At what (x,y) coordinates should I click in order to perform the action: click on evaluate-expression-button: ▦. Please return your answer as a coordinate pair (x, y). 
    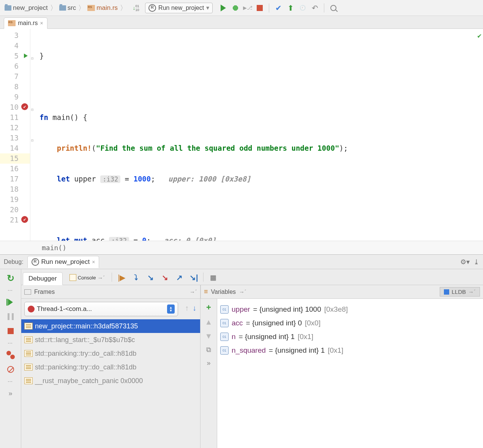
    Looking at the image, I should click on (213, 278).